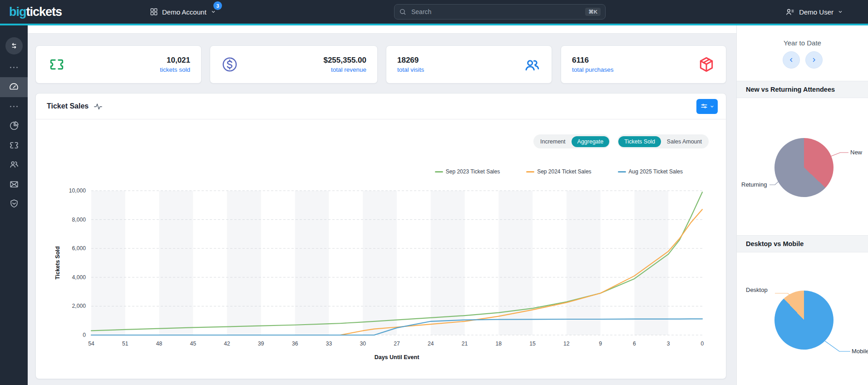 The width and height of the screenshot is (868, 385). I want to click on swap-arrows-icon, so click(14, 46).